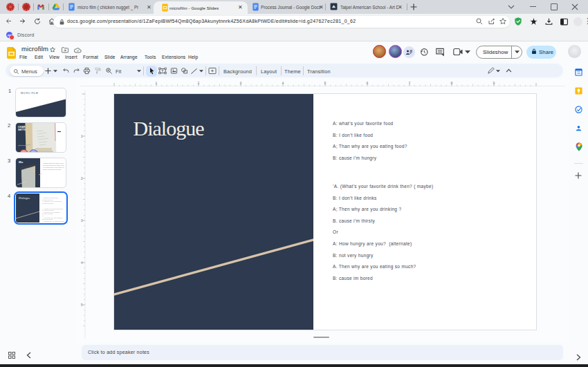  What do you see at coordinates (410, 83) in the screenshot?
I see `svg-text: 7` at bounding box center [410, 83].